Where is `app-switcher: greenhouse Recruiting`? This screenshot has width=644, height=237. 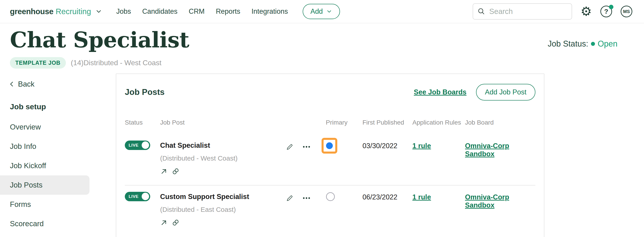 app-switcher: greenhouse Recruiting is located at coordinates (56, 12).